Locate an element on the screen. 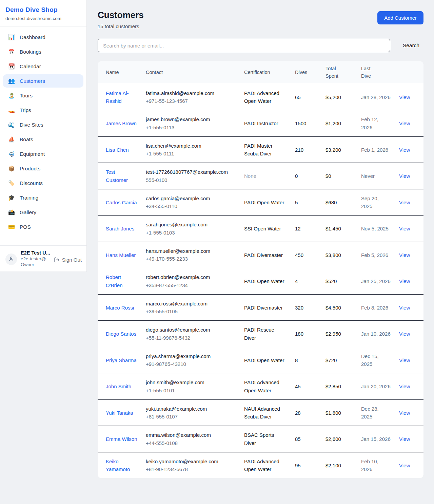 The height and width of the screenshot is (504, 434). customer-total-spent: $1,800 is located at coordinates (333, 413).